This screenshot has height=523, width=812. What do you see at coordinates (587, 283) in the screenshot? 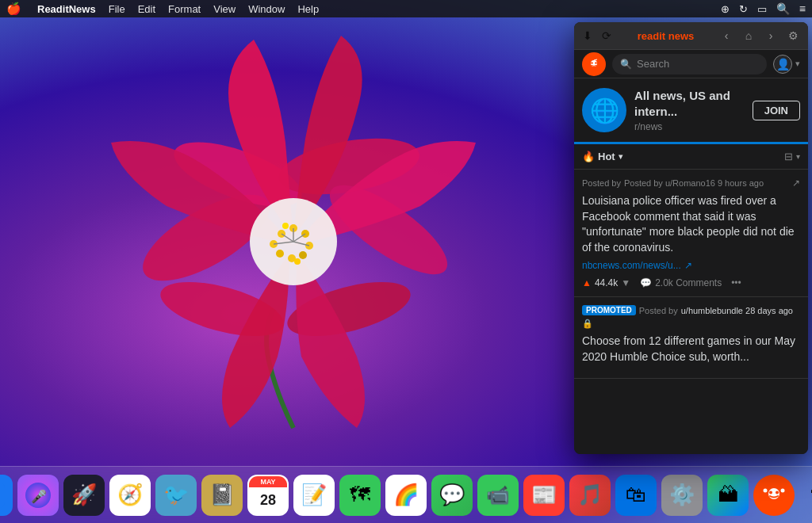
I see `upvote-icon: ▲` at bounding box center [587, 283].